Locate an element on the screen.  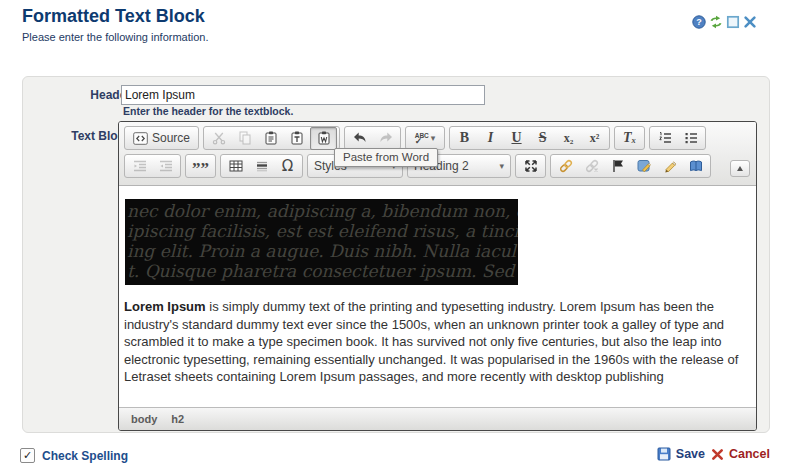
footer-actions: Save Cancel is located at coordinates (714, 454).